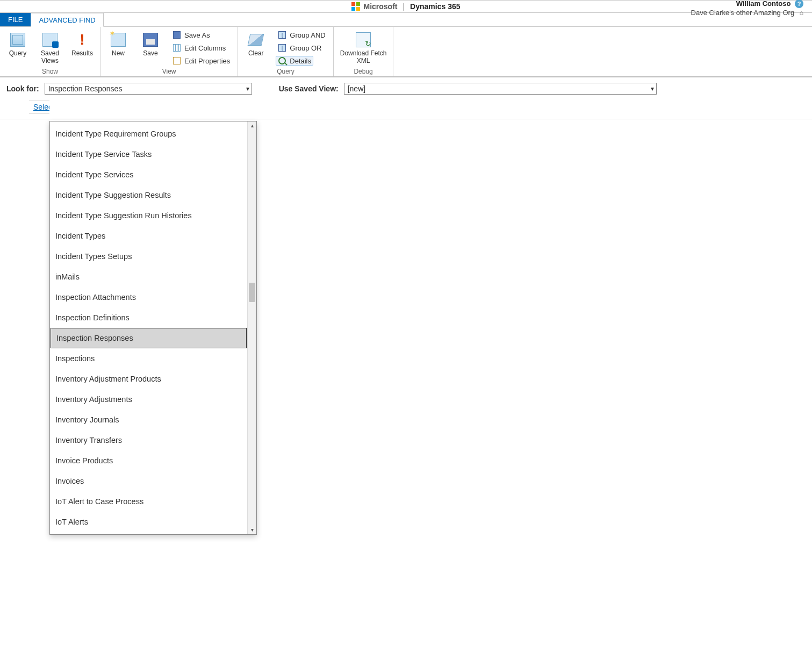 The width and height of the screenshot is (812, 667). Describe the element at coordinates (743, 13) in the screenshot. I see `org-name: Dave Clarke's other Amazing Org` at that location.